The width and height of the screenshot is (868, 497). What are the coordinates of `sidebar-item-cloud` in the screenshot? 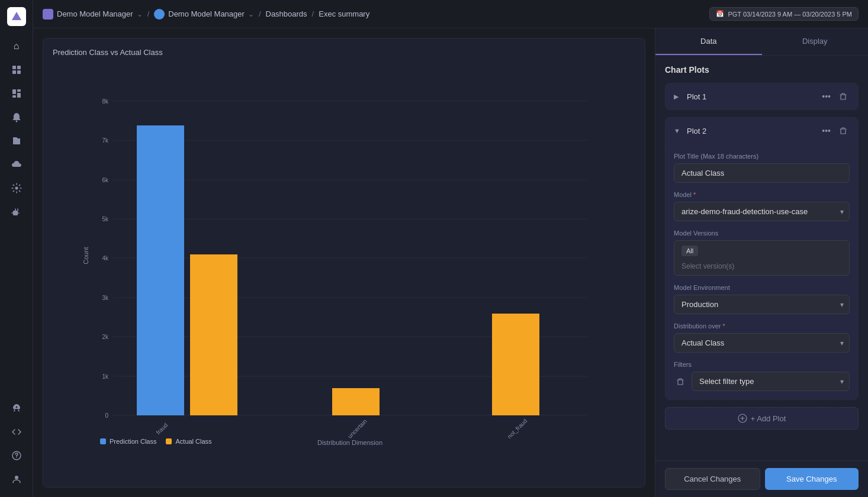 It's located at (17, 164).